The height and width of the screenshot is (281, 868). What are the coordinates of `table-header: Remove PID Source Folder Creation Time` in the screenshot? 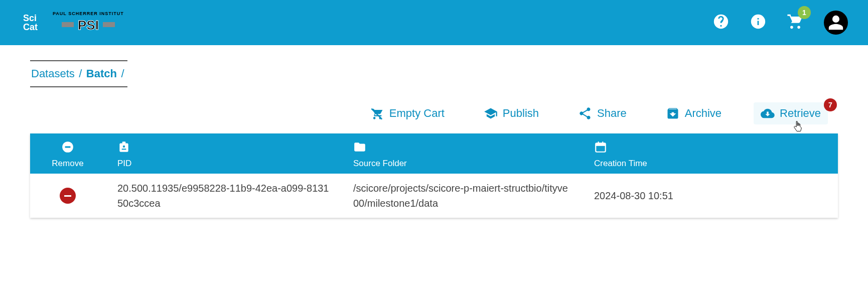 It's located at (434, 154).